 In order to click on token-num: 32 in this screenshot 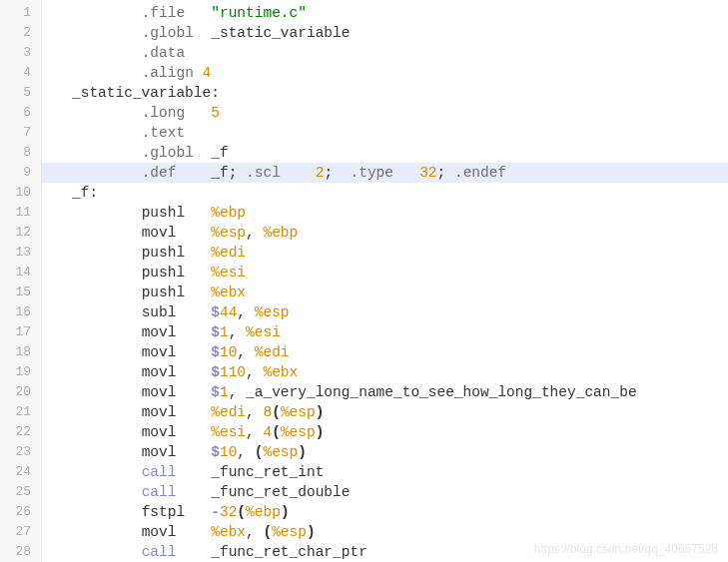, I will do `click(427, 173)`.